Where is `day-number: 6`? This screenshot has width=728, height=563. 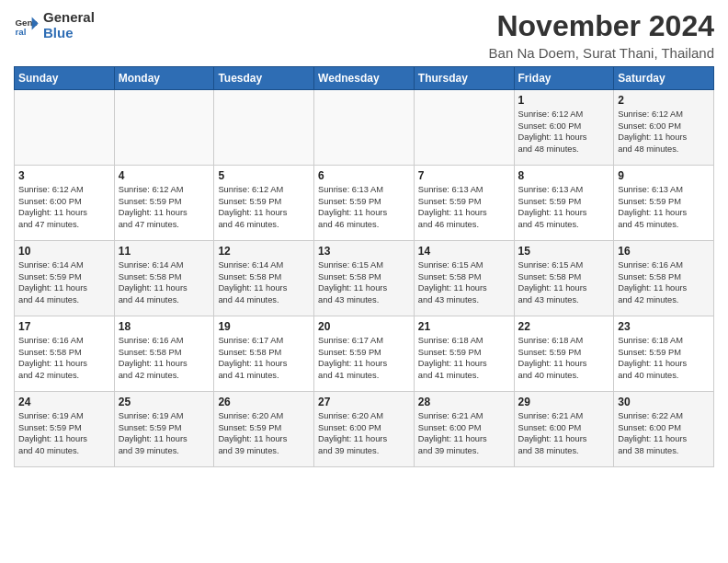 day-number: 6 is located at coordinates (364, 176).